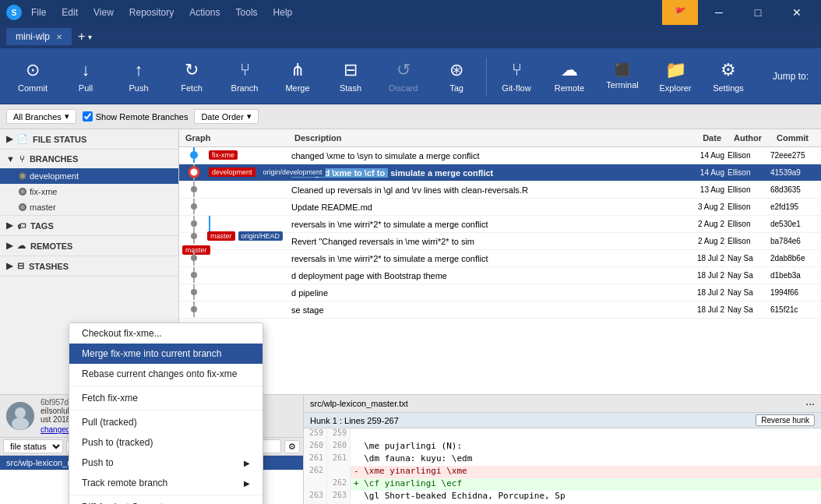 The width and height of the screenshot is (821, 504). What do you see at coordinates (166, 442) in the screenshot?
I see `context-menu-push-tracked: Push to (tracked)` at bounding box center [166, 442].